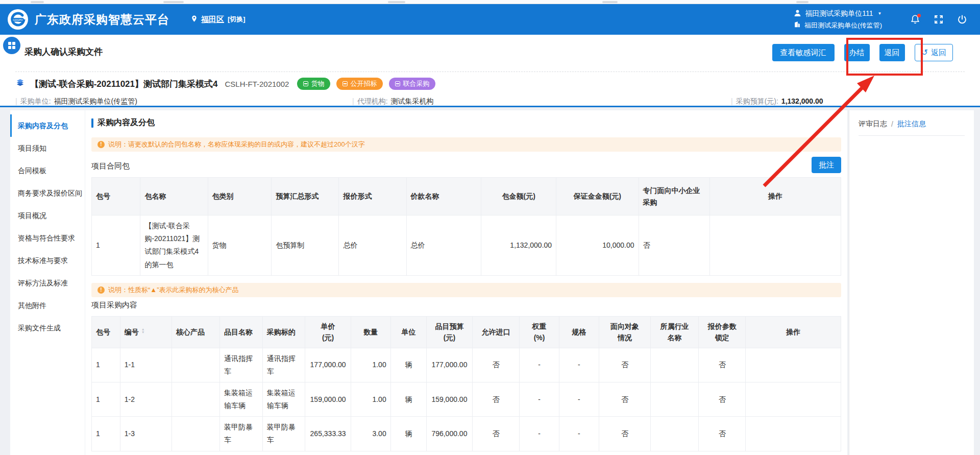 This screenshot has width=980, height=455. I want to click on project-tag: 货物, so click(313, 84).